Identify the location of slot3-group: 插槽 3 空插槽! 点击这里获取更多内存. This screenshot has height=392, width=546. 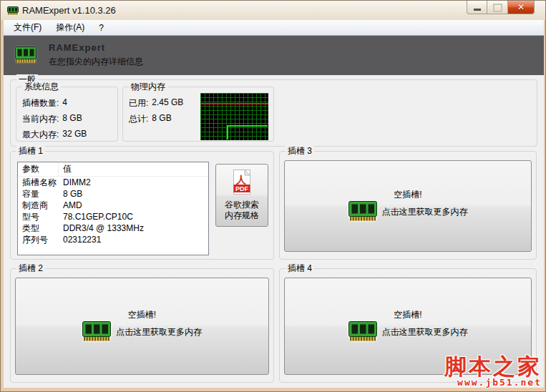
(408, 205).